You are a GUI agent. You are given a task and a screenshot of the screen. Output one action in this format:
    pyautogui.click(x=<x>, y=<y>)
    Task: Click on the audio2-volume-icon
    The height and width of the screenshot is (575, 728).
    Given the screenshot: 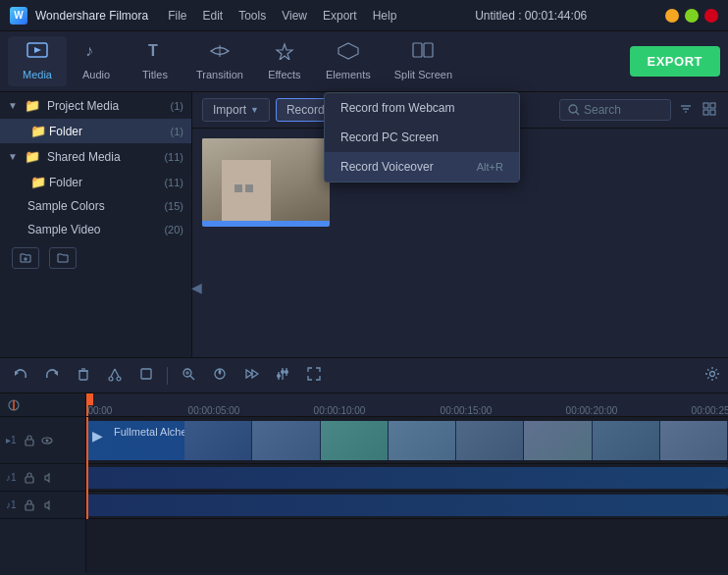 What is the action you would take?
    pyautogui.click(x=47, y=505)
    